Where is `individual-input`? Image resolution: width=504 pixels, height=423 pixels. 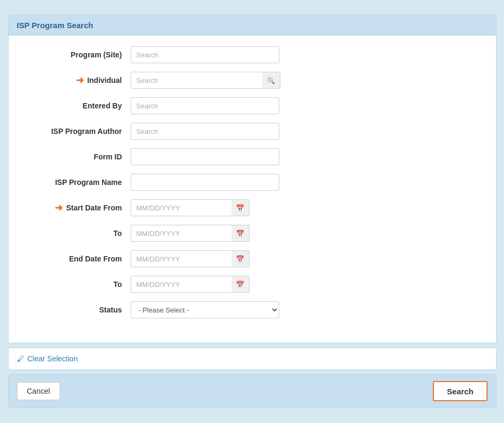
individual-input is located at coordinates (197, 80).